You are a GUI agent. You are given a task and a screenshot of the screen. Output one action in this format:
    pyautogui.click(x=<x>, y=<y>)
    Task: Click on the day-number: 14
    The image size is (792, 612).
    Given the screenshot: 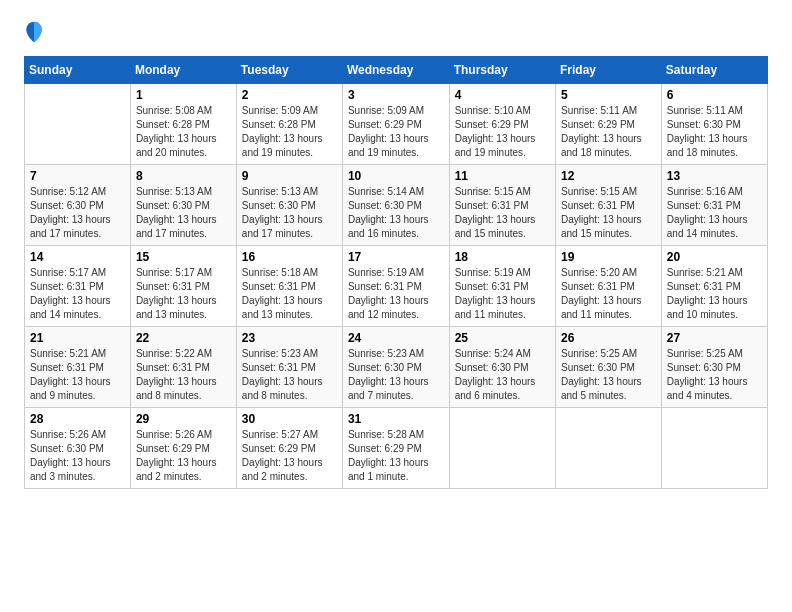 What is the action you would take?
    pyautogui.click(x=78, y=257)
    